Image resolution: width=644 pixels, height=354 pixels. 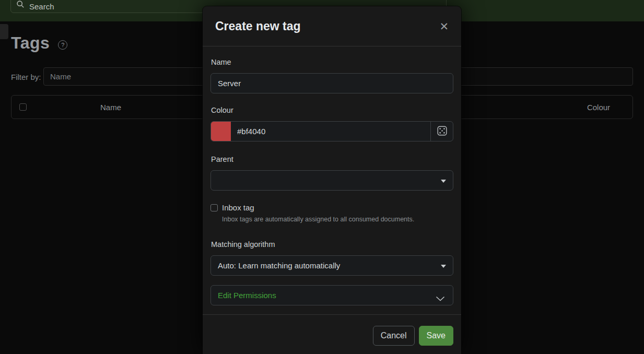 What do you see at coordinates (42, 6) in the screenshot?
I see `search-placeholder: Search` at bounding box center [42, 6].